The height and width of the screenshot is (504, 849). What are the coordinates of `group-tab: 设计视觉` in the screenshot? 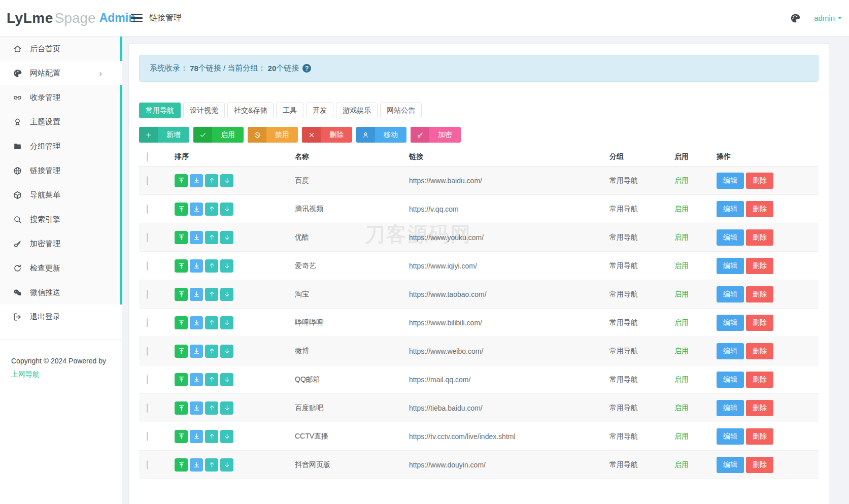 It's located at (204, 111).